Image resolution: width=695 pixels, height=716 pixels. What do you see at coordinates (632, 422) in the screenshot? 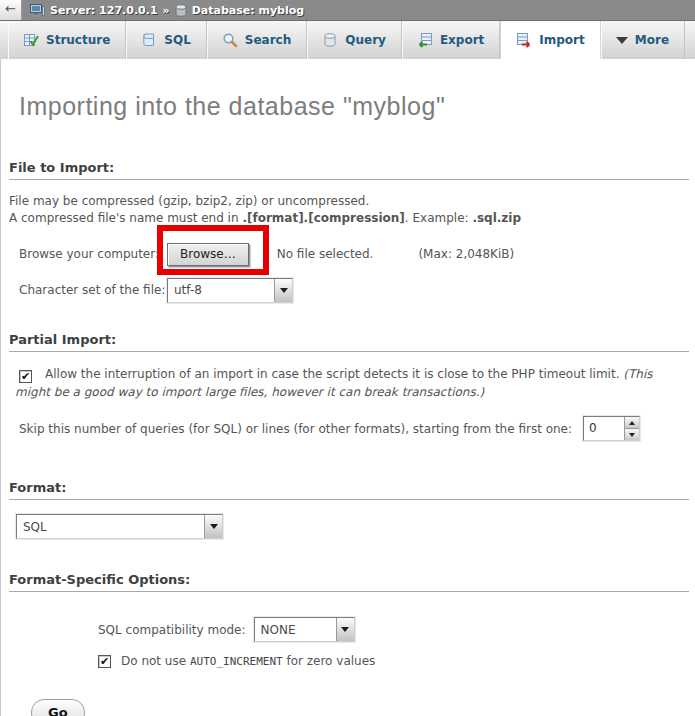
I see `spinner-up-icon` at bounding box center [632, 422].